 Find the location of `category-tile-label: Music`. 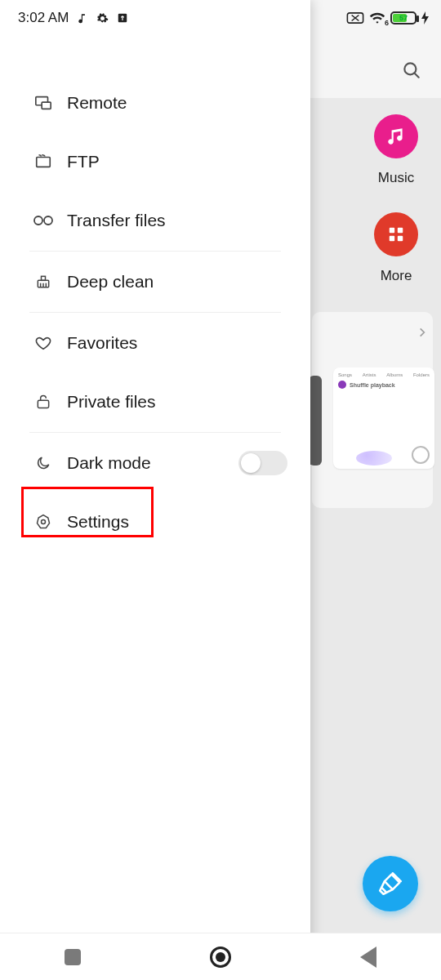

category-tile-label: Music is located at coordinates (396, 178).